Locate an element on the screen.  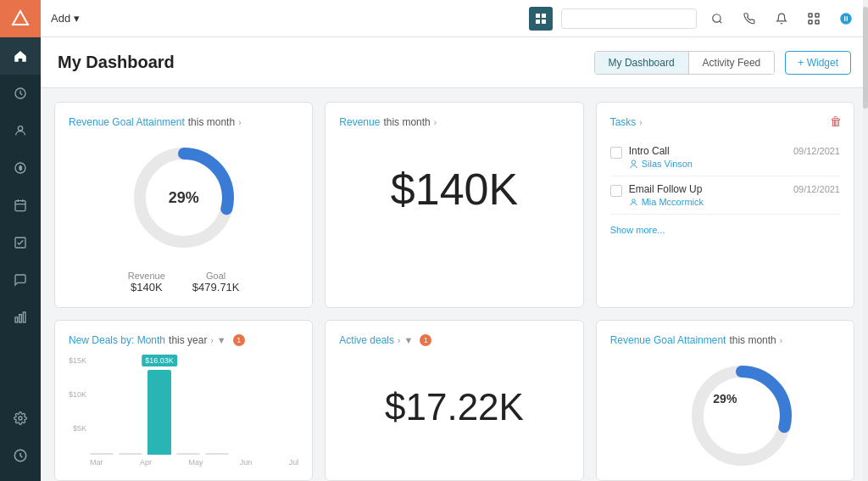
axis-jul: Jul is located at coordinates (294, 462).